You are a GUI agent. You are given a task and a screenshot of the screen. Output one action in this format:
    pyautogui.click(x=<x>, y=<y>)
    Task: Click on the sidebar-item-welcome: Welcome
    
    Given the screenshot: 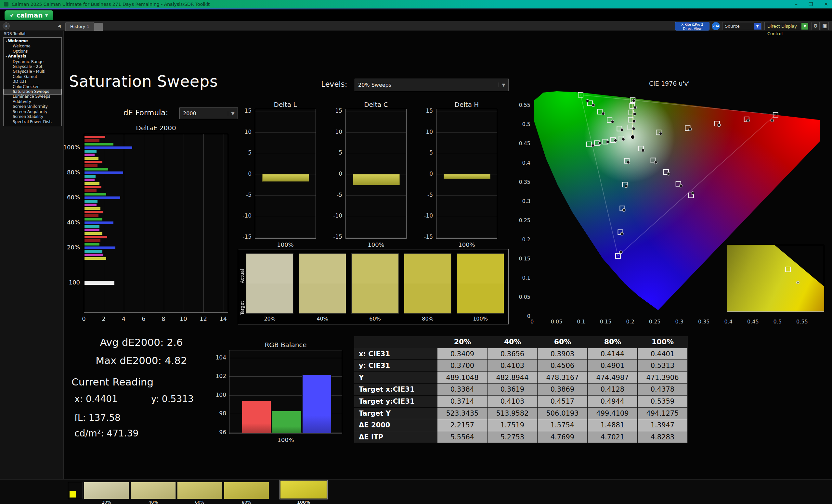 What is the action you would take?
    pyautogui.click(x=32, y=46)
    